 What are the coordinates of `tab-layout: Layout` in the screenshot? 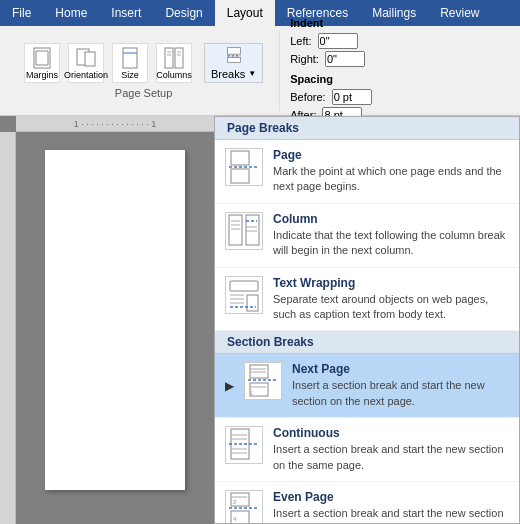 It's located at (245, 13).